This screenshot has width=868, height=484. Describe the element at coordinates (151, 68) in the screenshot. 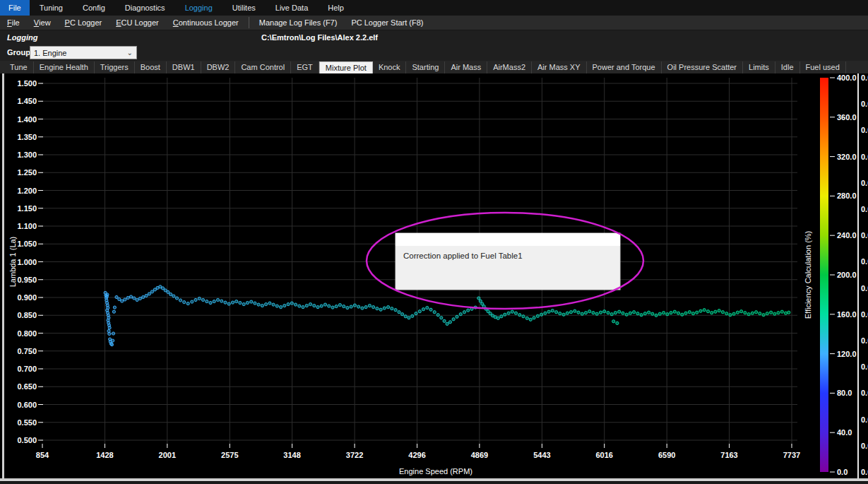

I see `tab-boost: Boost` at that location.